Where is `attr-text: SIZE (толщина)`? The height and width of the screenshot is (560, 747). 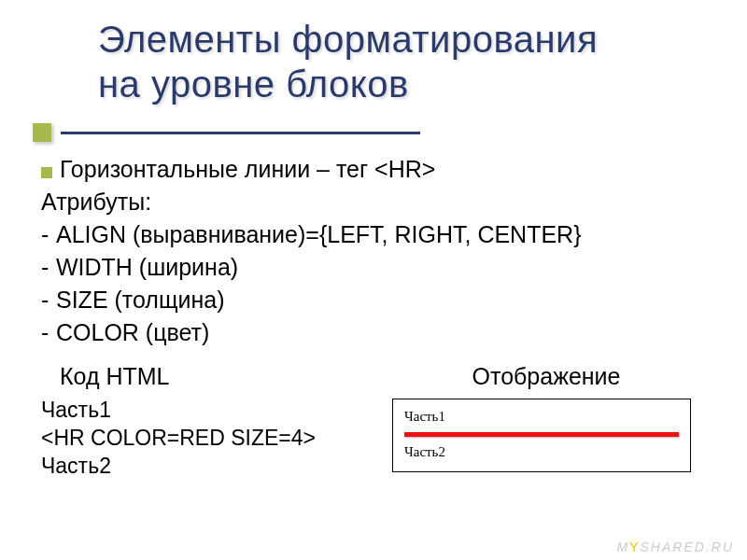 attr-text: SIZE (толщина) is located at coordinates (140, 301).